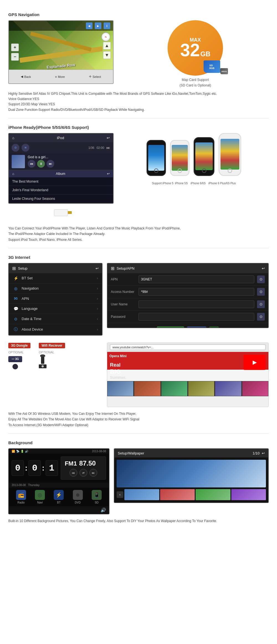 The height and width of the screenshot is (644, 277). What do you see at coordinates (18, 162) in the screenshot?
I see `ipod-album-art` at bounding box center [18, 162].